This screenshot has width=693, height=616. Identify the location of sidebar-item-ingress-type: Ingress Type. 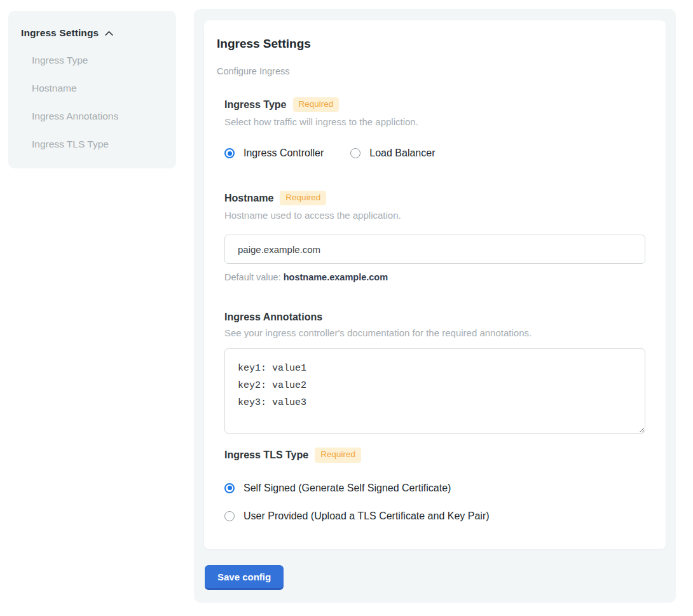
(98, 60).